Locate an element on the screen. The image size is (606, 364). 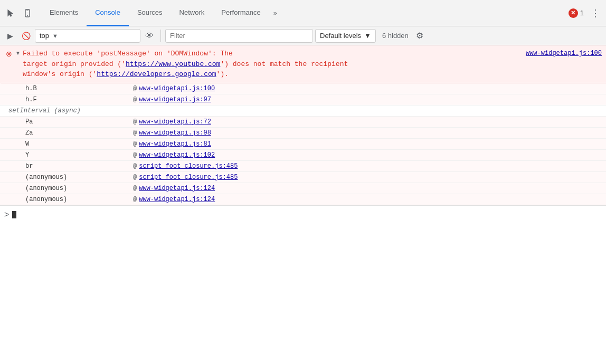
error-row: ⊗ ▼ Failed to execute 'postMessage' on '… is located at coordinates (303, 64).